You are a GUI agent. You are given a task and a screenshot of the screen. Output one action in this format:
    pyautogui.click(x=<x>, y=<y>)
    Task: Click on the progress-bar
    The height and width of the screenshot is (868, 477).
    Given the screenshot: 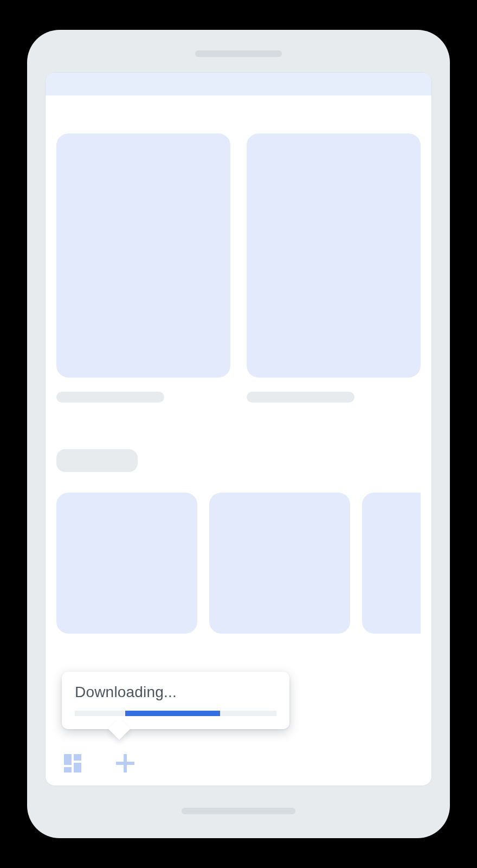 What is the action you would take?
    pyautogui.click(x=176, y=713)
    